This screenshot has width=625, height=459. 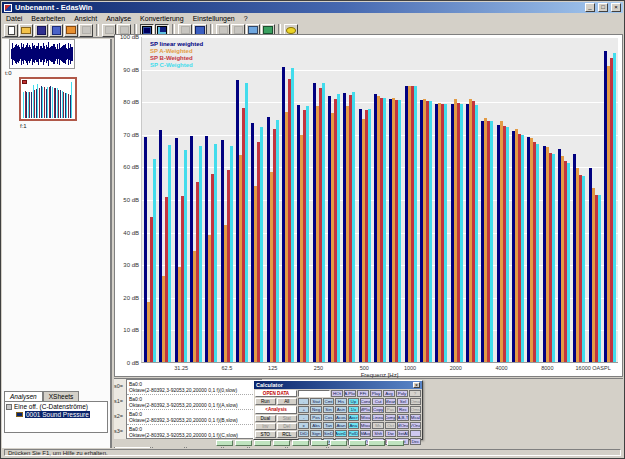 What do you see at coordinates (366, 410) in the screenshot?
I see `calc-button-mplay: MPlay` at bounding box center [366, 410].